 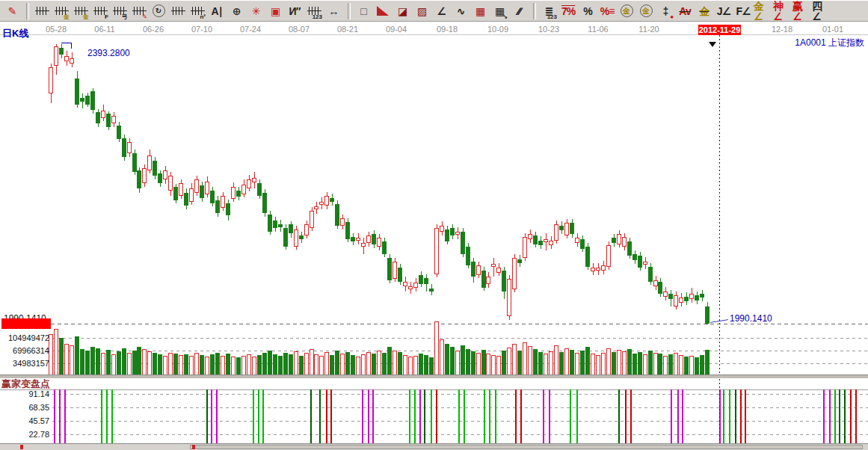 What do you see at coordinates (801, 11) in the screenshot?
I see `win-angle-icon: 赢∠` at bounding box center [801, 11].